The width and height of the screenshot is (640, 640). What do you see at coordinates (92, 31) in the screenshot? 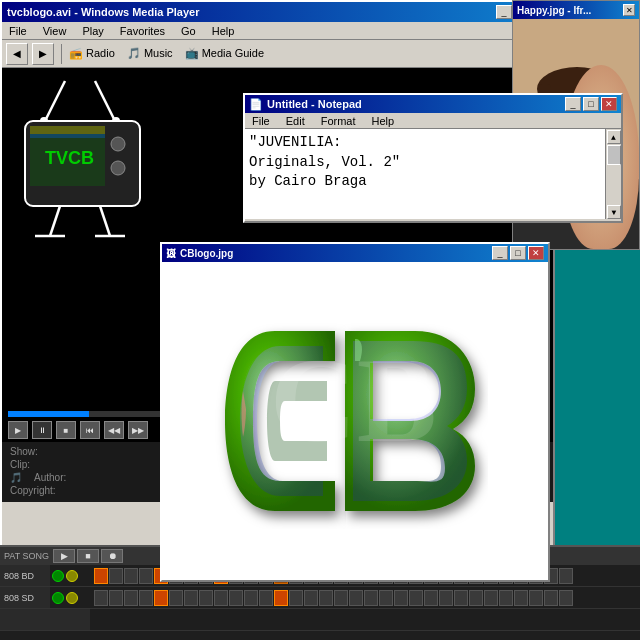
I see `menu-play: Play` at bounding box center [92, 31].